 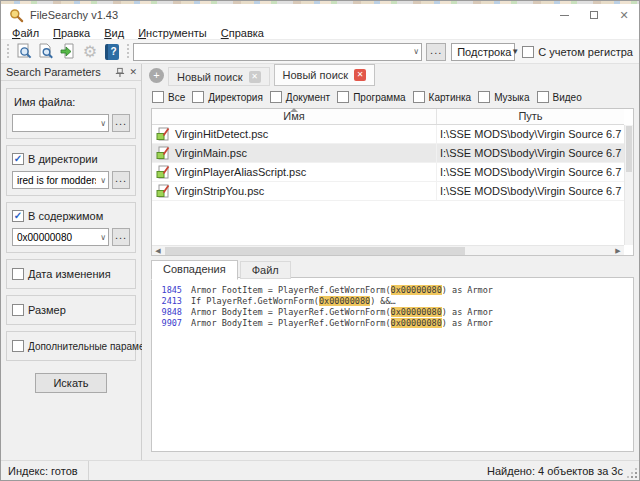 I want to click on horizontal-scrollbar: ◀ ▶, so click(x=388, y=250).